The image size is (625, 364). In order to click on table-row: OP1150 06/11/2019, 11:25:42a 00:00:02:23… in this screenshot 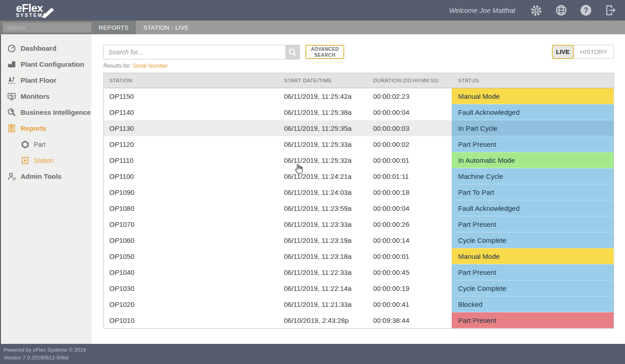, I will do `click(358, 96)`.